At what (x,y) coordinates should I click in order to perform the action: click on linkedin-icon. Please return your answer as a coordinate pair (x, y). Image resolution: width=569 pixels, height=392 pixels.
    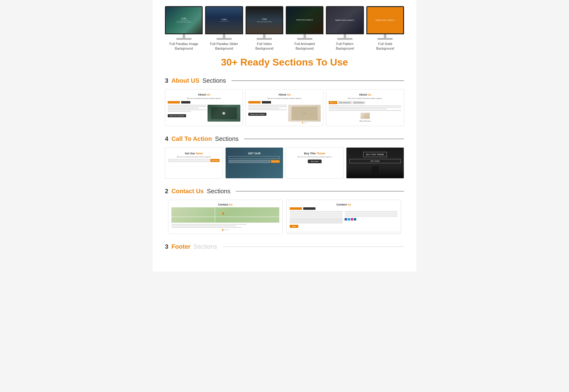
    Looking at the image, I should click on (355, 219).